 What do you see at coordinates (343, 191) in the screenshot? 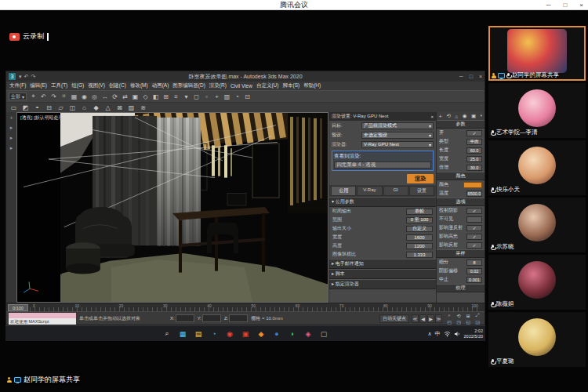
I see `render-dialog-tab: 公用` at bounding box center [343, 191].